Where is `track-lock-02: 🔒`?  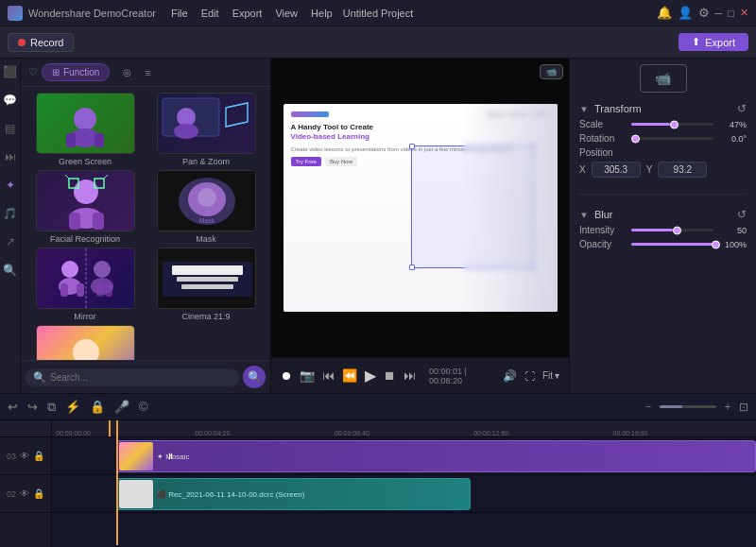 track-lock-02: 🔒 is located at coordinates (39, 493).